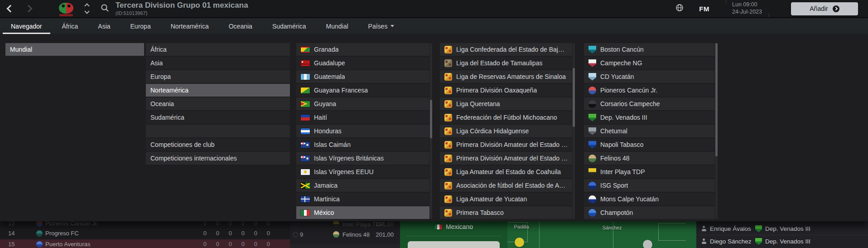 This screenshot has height=248, width=868. What do you see at coordinates (305, 159) in the screenshot?
I see `islas-virgenes-britanicas-flag-icon` at bounding box center [305, 159].